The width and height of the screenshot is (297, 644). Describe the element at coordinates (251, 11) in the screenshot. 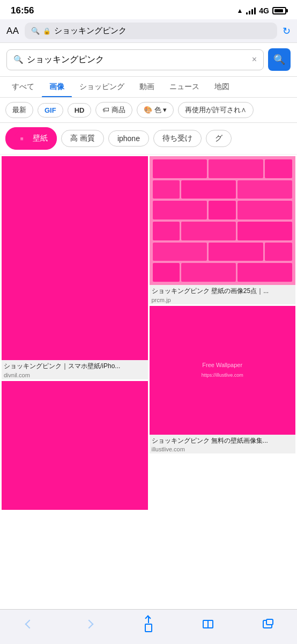

I see `signal-bars` at that location.